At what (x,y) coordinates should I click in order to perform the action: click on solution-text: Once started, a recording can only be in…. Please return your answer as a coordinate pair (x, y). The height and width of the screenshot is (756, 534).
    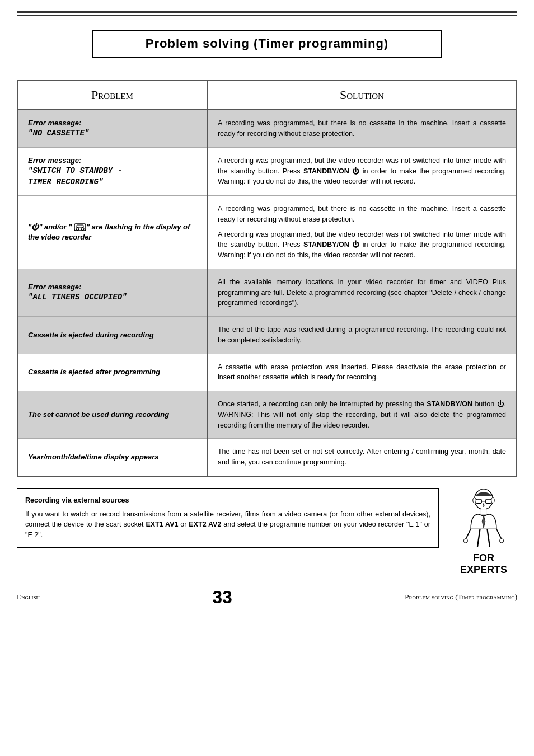
    Looking at the image, I should click on (362, 415).